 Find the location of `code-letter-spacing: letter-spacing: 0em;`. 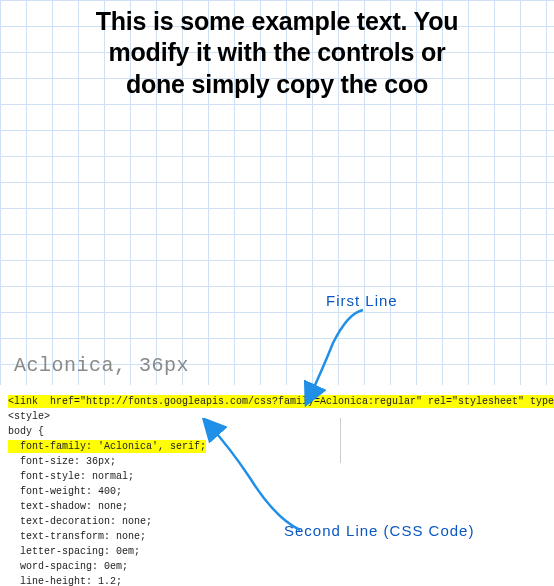

code-letter-spacing: letter-spacing: 0em; is located at coordinates (74, 552).